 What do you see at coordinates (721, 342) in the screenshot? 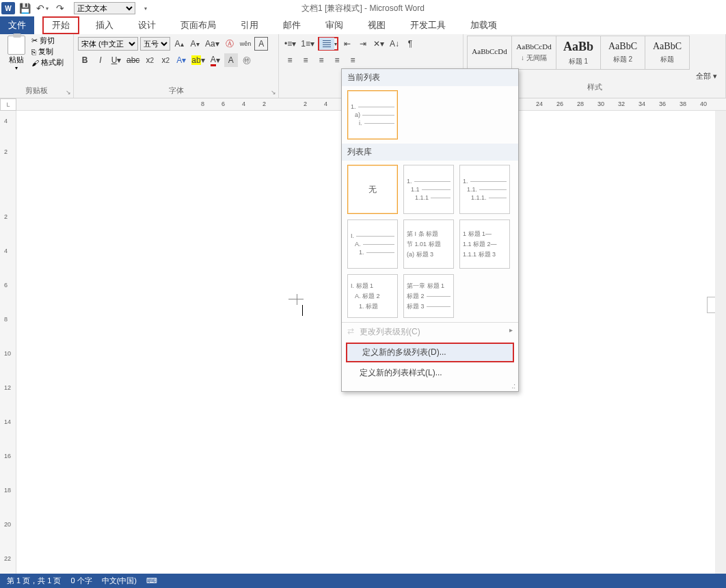
I see `vertical-scrollbar` at bounding box center [721, 342].